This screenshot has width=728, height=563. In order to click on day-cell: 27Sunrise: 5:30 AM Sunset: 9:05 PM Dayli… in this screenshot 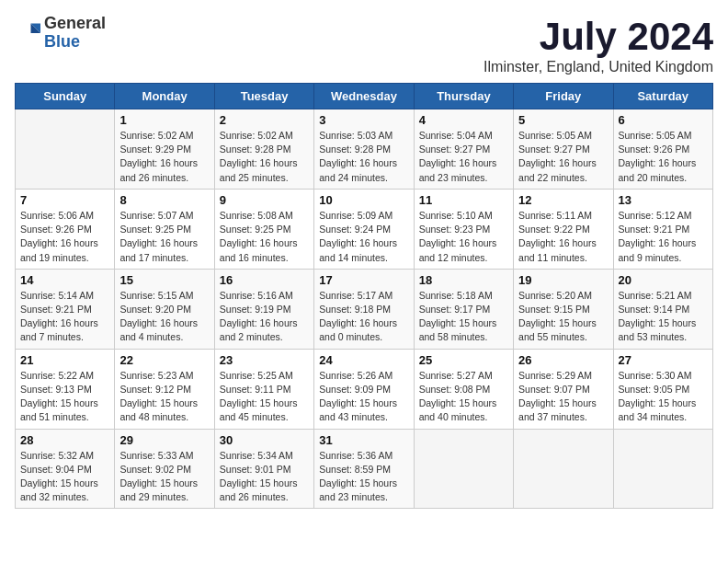, I will do `click(663, 388)`.